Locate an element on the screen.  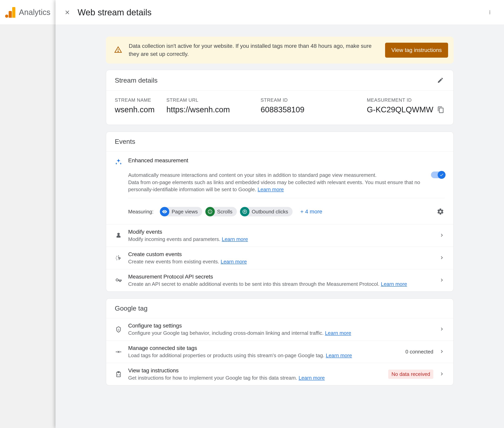
google-tag-header: Google tag is located at coordinates (280, 309).